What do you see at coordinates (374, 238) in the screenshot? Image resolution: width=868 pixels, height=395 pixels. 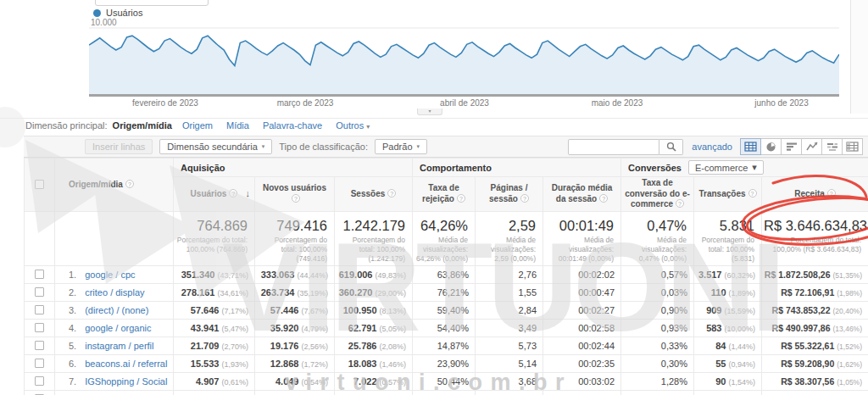 I see `total-sessoes: 1.242.179Porcentagem do total: 100,00% (…` at bounding box center [374, 238].